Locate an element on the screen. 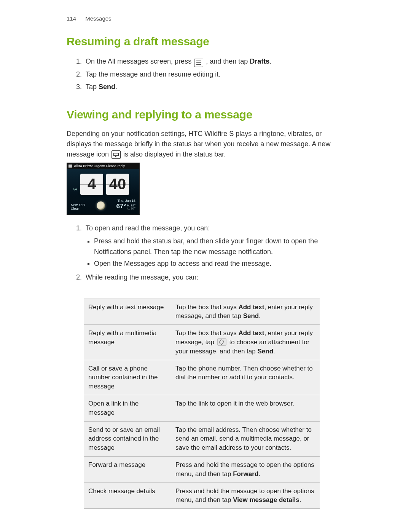  steps-resuming-draft: On the All messages screen, press , and … is located at coordinates (206, 74).